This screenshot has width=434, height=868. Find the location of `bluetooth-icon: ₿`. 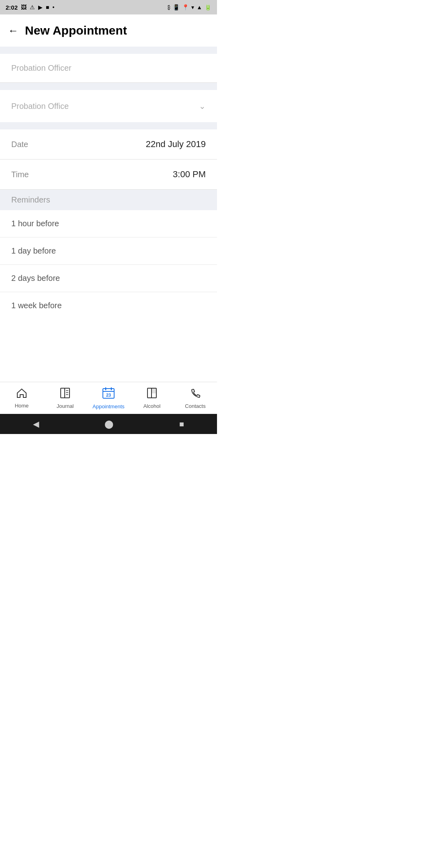

bluetooth-icon: ₿ is located at coordinates (169, 7).